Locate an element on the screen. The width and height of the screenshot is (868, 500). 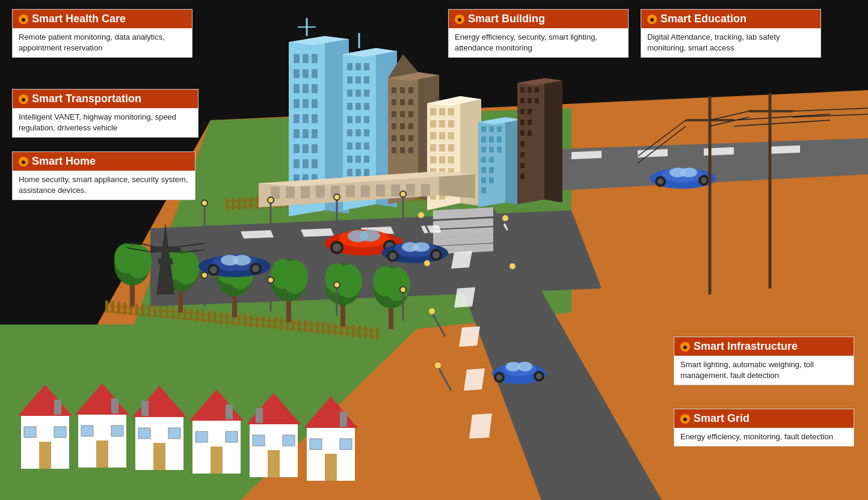
card-building-body: Energy efficiency, security, smart light… is located at coordinates (538, 43).